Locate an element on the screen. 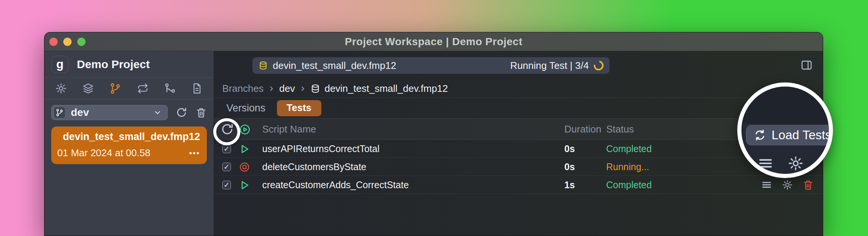 This screenshot has height=236, width=868. branch-select-value: dev is located at coordinates (109, 113).